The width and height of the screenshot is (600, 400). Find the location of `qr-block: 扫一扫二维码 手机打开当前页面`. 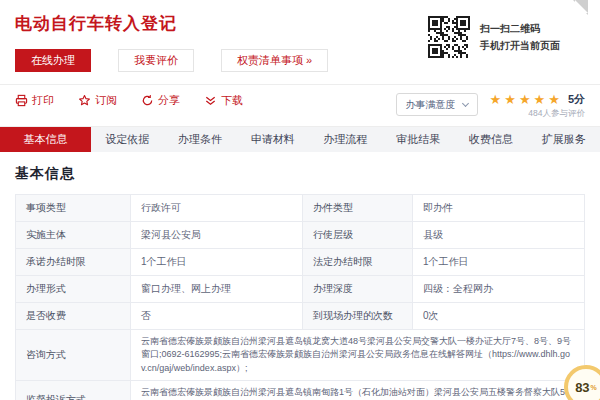

qr-block: 扫一扫二维码 手机打开当前页面 is located at coordinates (494, 37).